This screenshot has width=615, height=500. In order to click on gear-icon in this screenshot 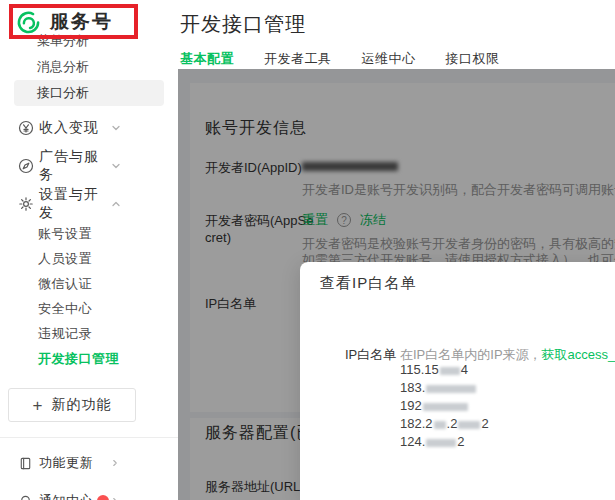, I will do `click(26, 204)`.